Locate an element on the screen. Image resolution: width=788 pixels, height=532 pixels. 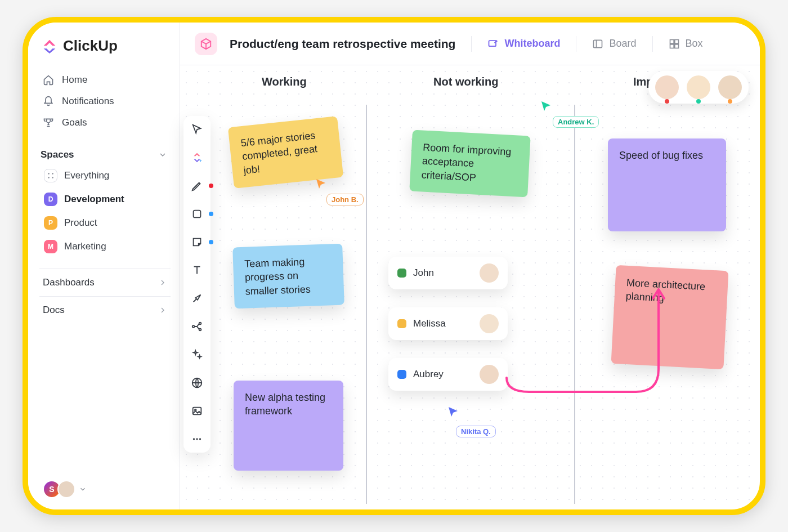
brand-name: ClickUp is located at coordinates (90, 46).